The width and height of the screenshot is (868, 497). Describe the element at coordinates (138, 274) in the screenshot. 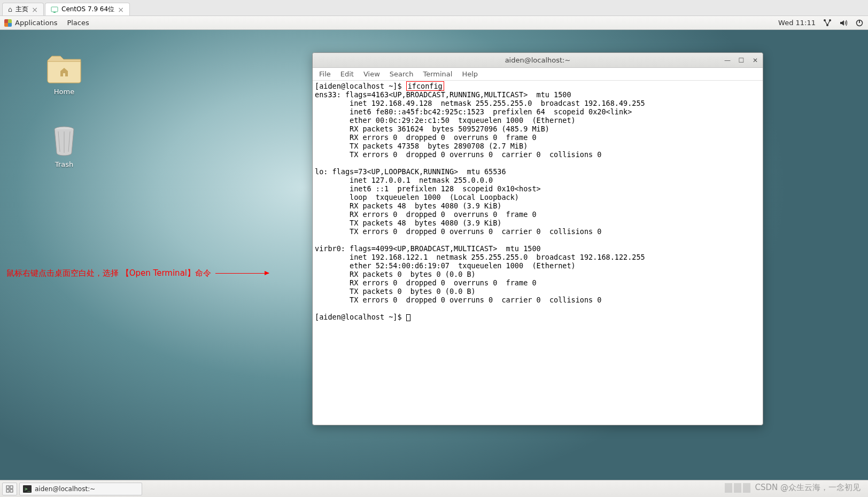

I see `annotation-text: 鼠标右键点击桌面空白处，选择 【Open Terminal】命令` at that location.